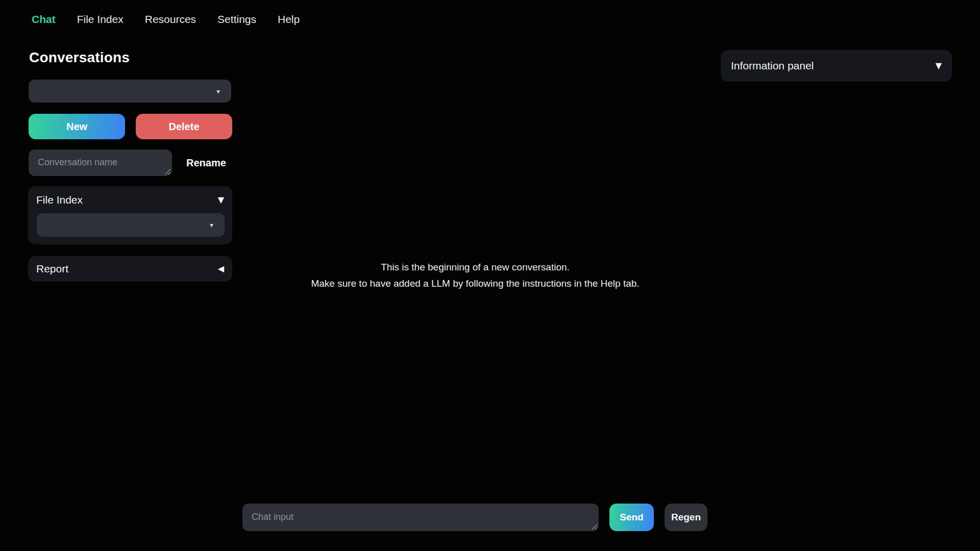  Describe the element at coordinates (632, 517) in the screenshot. I see `send-button: Send` at that location.